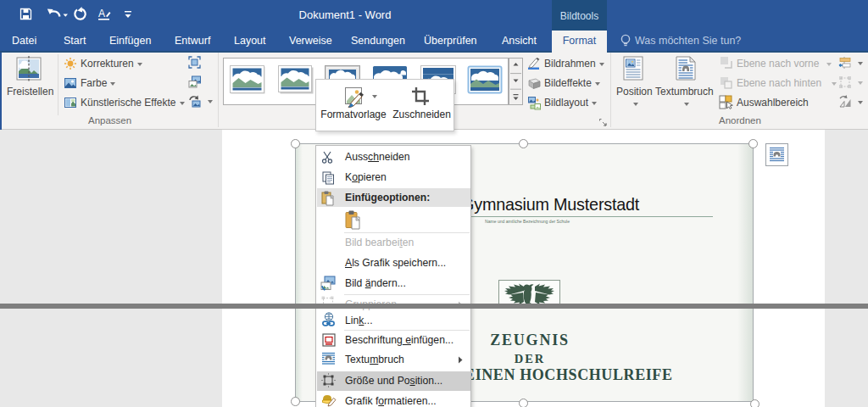  Describe the element at coordinates (102, 14) in the screenshot. I see `svg-text: A` at that location.